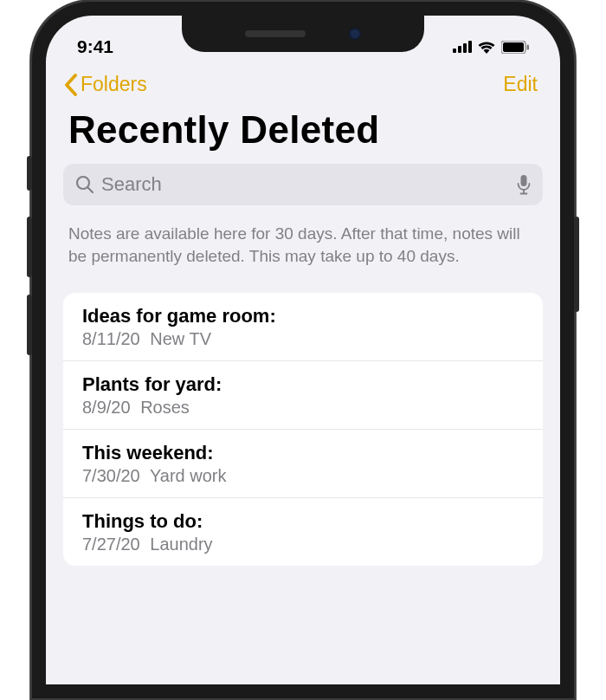 Image resolution: width=606 pixels, height=700 pixels. Describe the element at coordinates (303, 134) in the screenshot. I see `page-title: Recently Deleted` at that location.